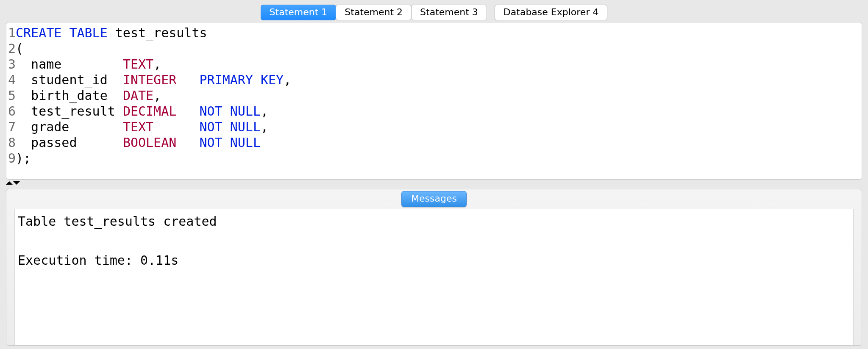 The image size is (868, 349). Describe the element at coordinates (138, 96) in the screenshot. I see `type: DATE` at that location.